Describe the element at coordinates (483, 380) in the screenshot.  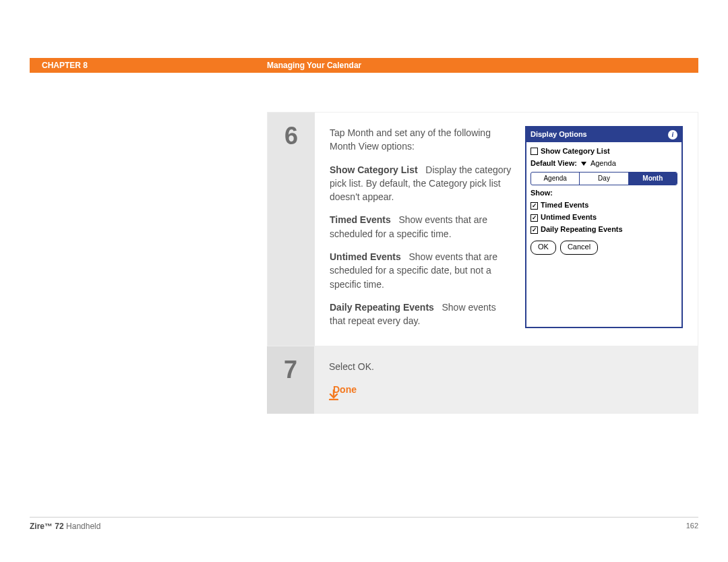
I see `step-7: 7 Select OK. Done` at that location.